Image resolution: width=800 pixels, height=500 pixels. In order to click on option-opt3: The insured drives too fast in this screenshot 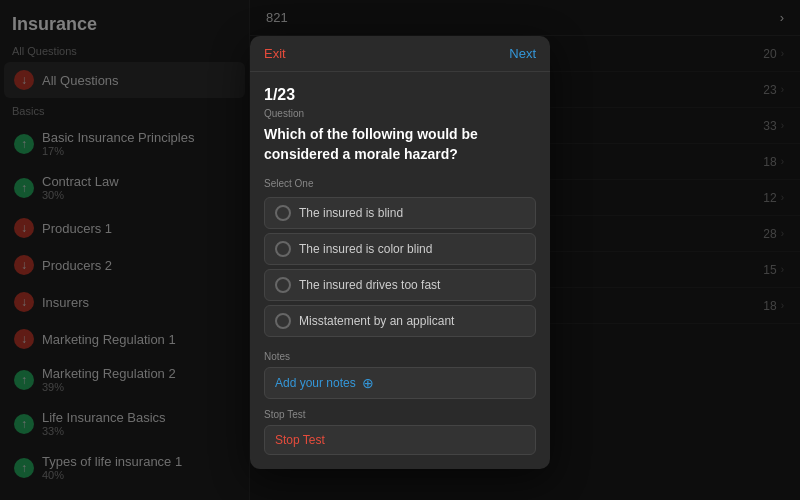, I will do `click(400, 285)`.